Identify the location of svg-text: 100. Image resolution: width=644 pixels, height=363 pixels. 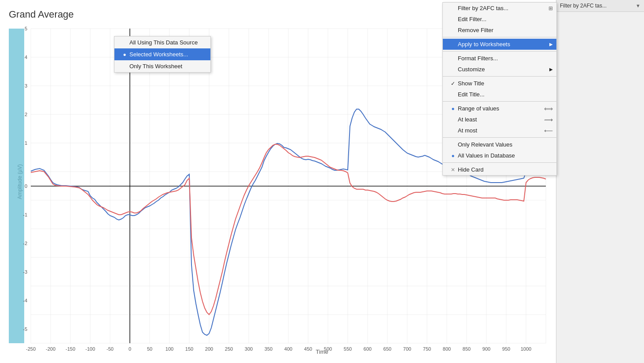
(169, 349).